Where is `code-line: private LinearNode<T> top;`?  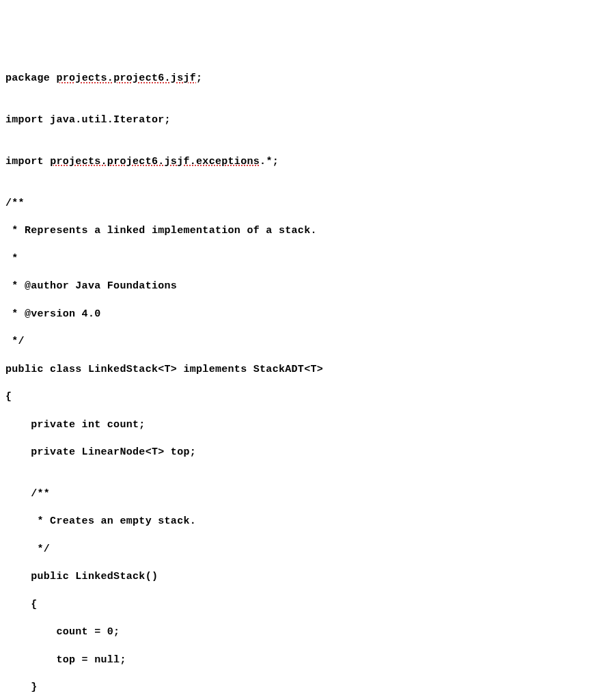 code-line: private LinearNode<T> top; is located at coordinates (304, 453).